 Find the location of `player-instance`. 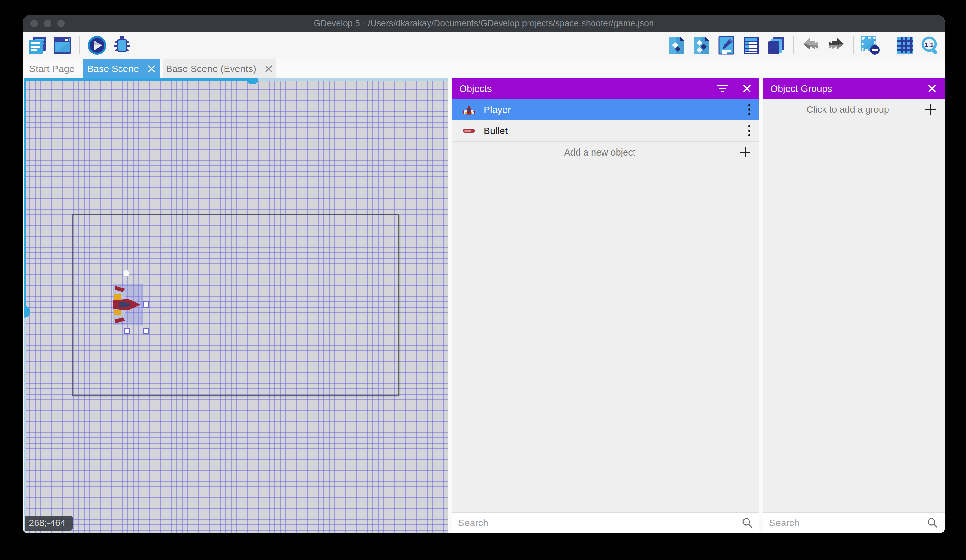

player-instance is located at coordinates (127, 305).